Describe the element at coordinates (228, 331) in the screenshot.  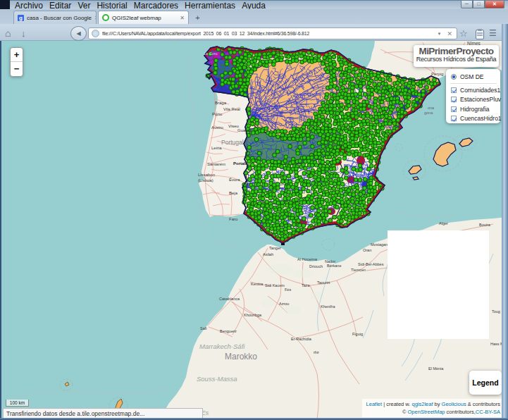
I see `svg-text: Benguerir` at that location.